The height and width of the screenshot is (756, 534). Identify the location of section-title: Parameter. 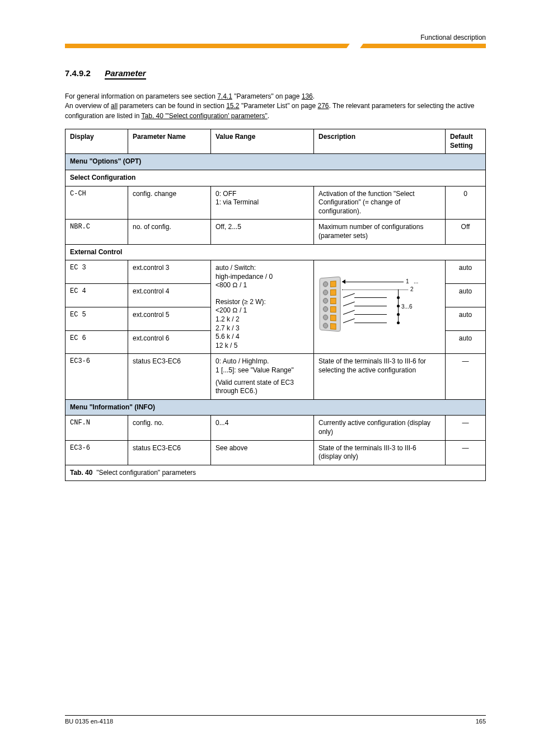
(125, 74).